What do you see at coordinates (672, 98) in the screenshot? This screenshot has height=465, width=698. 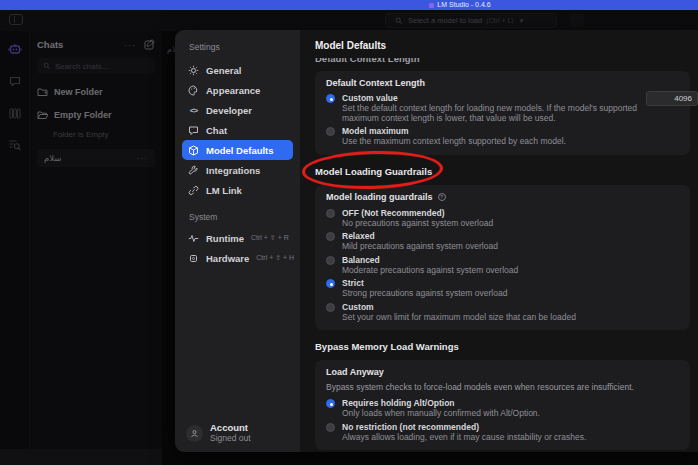 I see `context-length-input` at bounding box center [672, 98].